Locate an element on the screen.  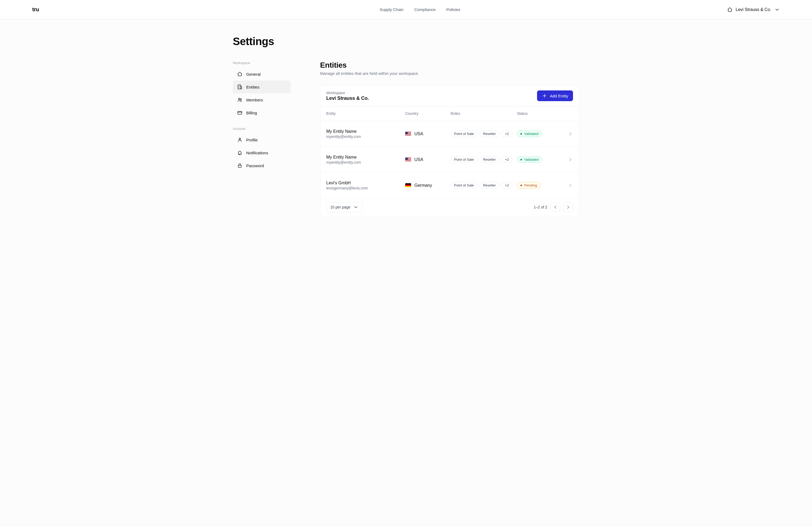
pager: 1–2 of 2 is located at coordinates (553, 207).